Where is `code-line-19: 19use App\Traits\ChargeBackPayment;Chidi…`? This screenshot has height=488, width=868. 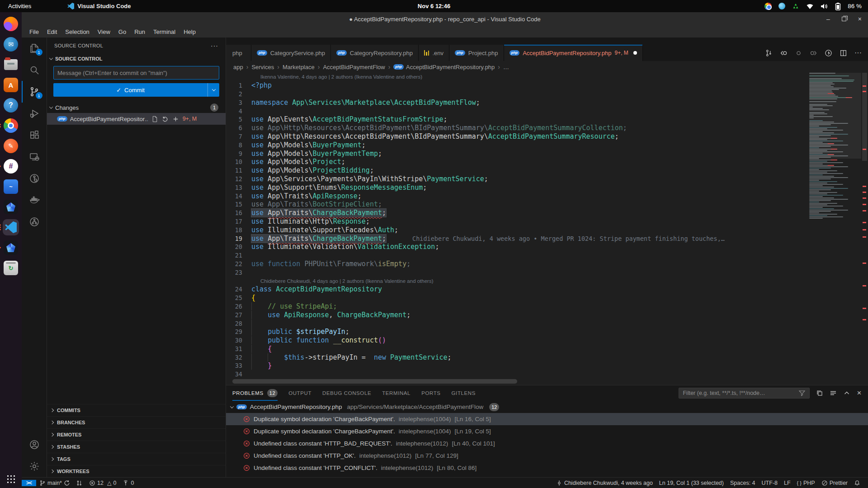 code-line-19: 19use App\Traits\ChargeBackPayment;Chidi… is located at coordinates (518, 239).